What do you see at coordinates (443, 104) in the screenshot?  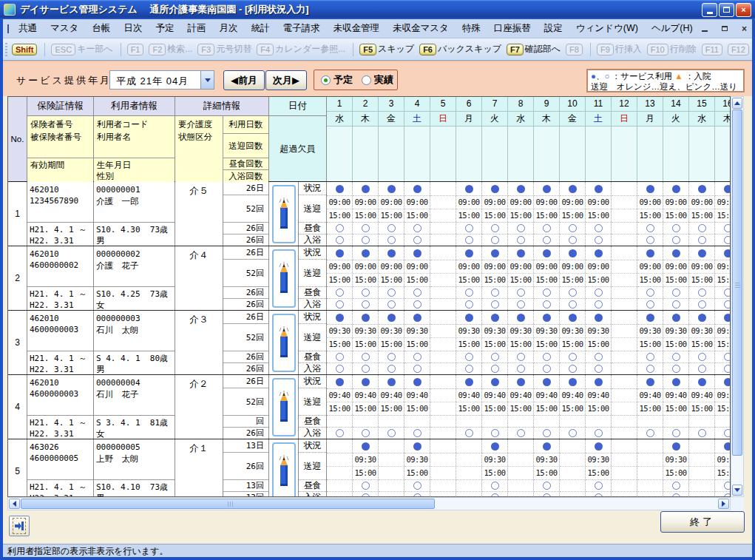 I see `day-number: 5` at bounding box center [443, 104].